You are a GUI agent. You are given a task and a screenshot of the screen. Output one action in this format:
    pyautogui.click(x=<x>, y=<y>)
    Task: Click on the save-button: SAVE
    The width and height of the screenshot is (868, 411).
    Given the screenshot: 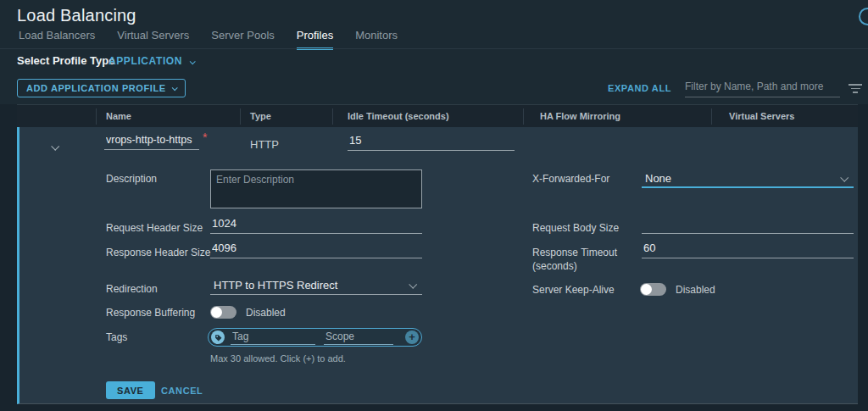 What is the action you would take?
    pyautogui.click(x=131, y=390)
    